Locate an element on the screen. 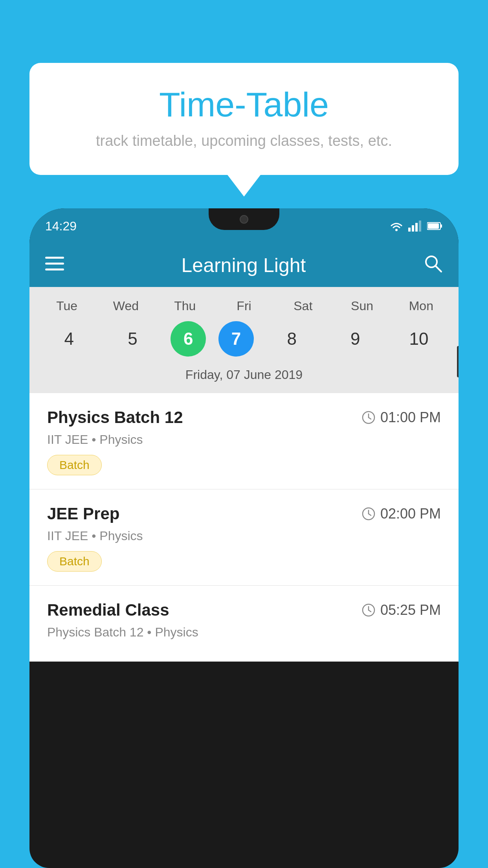 This screenshot has width=488, height=868. day-headers: Tue Wed Thu Fri Sat Sun Mon is located at coordinates (244, 306).